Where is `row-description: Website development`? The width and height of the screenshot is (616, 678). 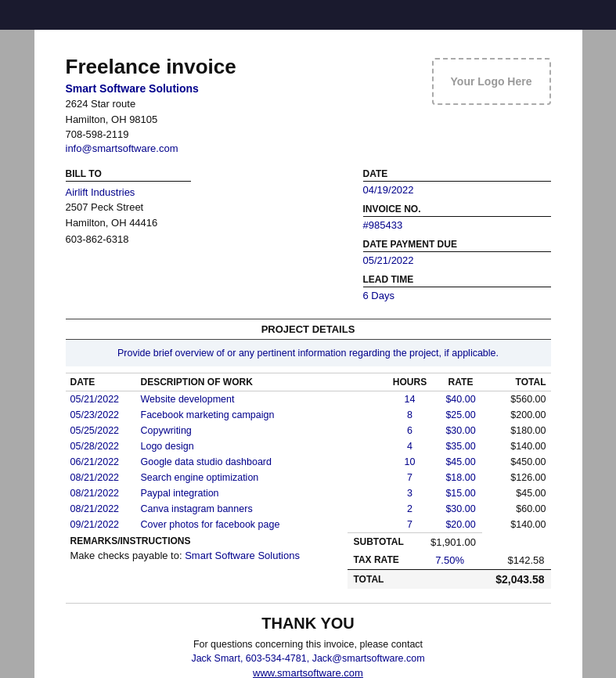 row-description: Website development is located at coordinates (261, 399).